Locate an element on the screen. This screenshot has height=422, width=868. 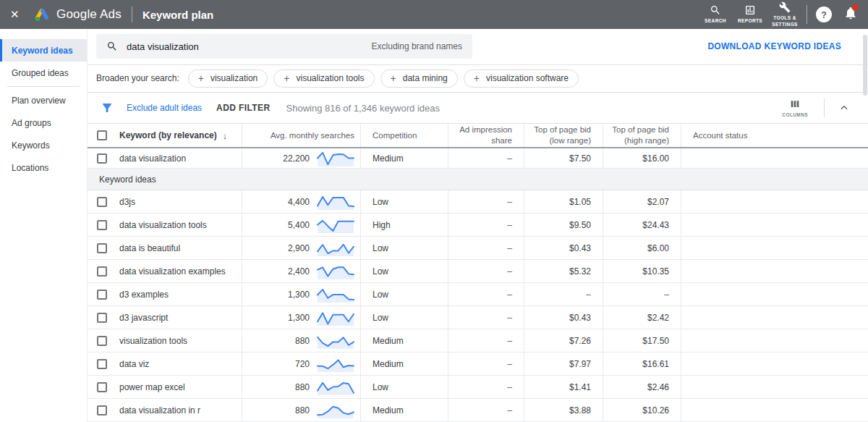
keyword-search-input: data visualization Excluding brand names is located at coordinates (284, 46).